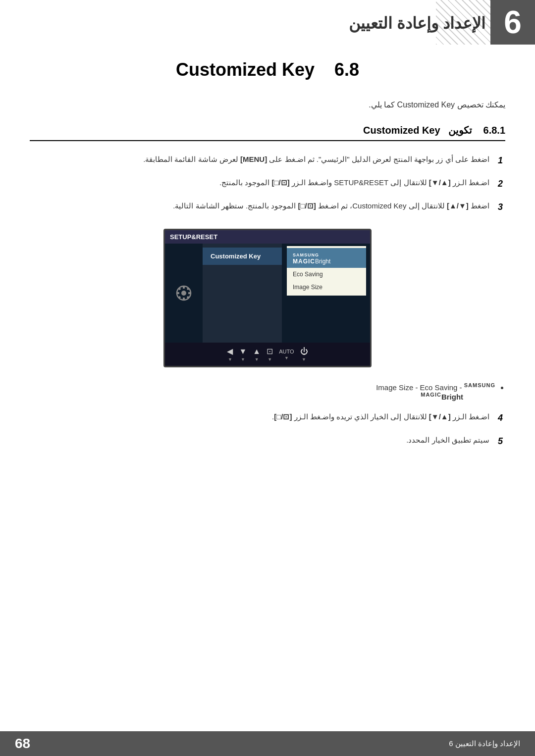  I want to click on menu-item-customized-key: Customized Key, so click(242, 256).